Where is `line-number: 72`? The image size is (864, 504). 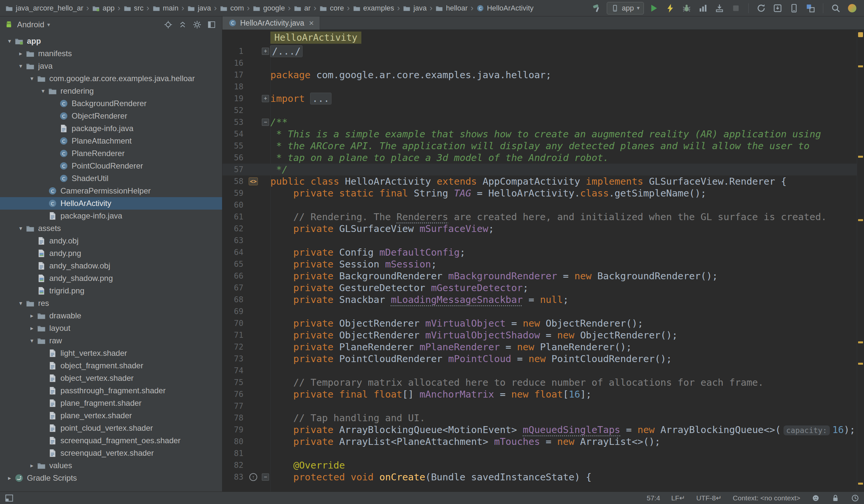 line-number: 72 is located at coordinates (235, 347).